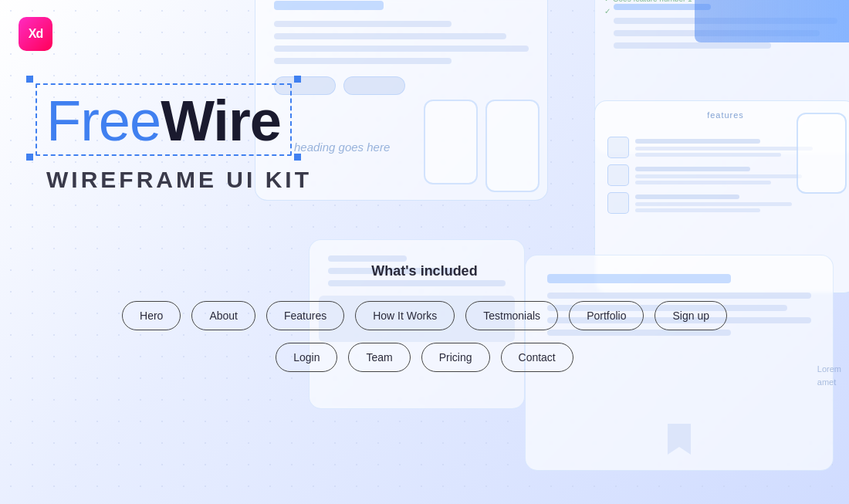 The height and width of the screenshot is (504, 849). Describe the element at coordinates (306, 357) in the screenshot. I see `pill-login: Login` at that location.